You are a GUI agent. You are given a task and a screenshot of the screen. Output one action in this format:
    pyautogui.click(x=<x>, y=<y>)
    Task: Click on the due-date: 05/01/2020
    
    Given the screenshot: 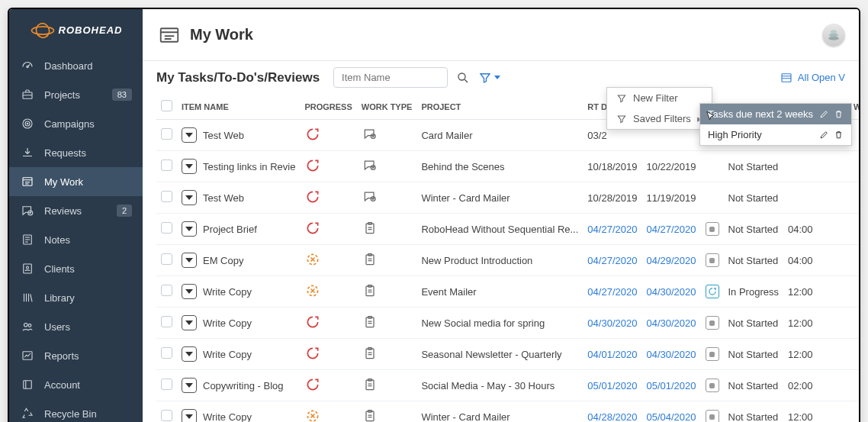 What is the action you would take?
    pyautogui.click(x=671, y=386)
    